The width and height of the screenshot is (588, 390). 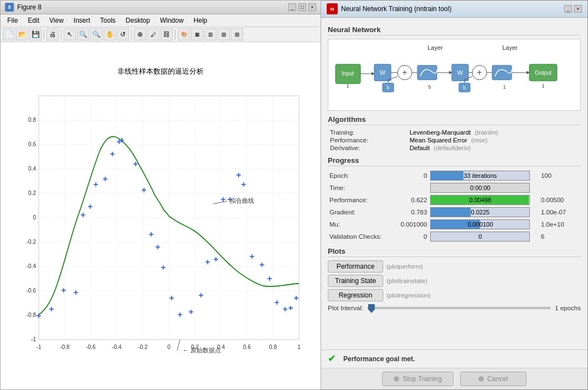 What do you see at coordinates (172, 20) in the screenshot?
I see `menu-window: Window` at bounding box center [172, 20].